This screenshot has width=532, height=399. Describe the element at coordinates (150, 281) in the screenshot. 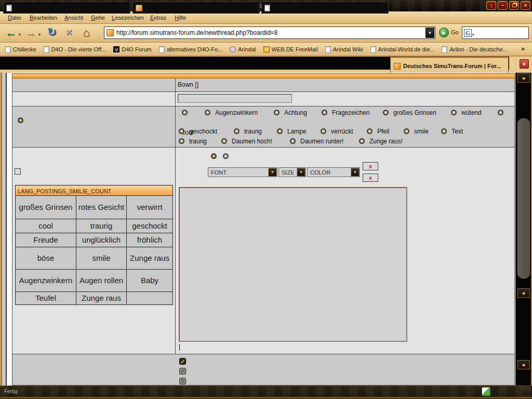

I see `smilie-cell: Baby` at that location.